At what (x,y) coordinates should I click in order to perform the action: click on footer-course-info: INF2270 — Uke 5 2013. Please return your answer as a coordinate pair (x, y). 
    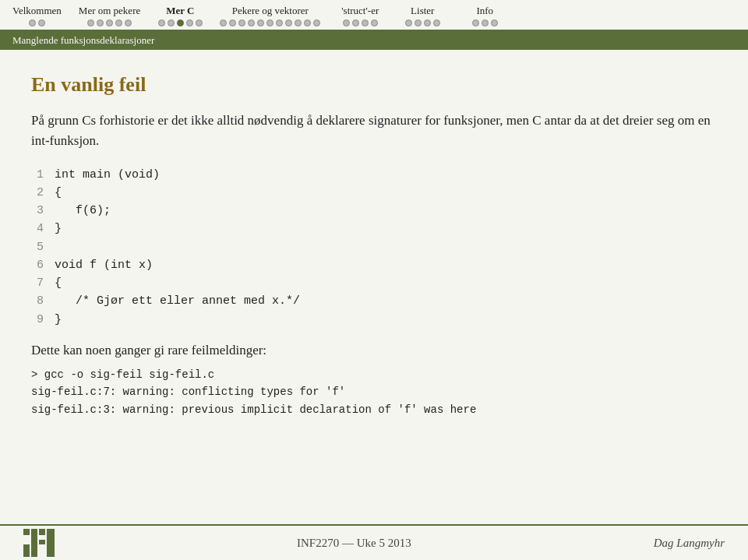
    Looking at the image, I should click on (354, 544).